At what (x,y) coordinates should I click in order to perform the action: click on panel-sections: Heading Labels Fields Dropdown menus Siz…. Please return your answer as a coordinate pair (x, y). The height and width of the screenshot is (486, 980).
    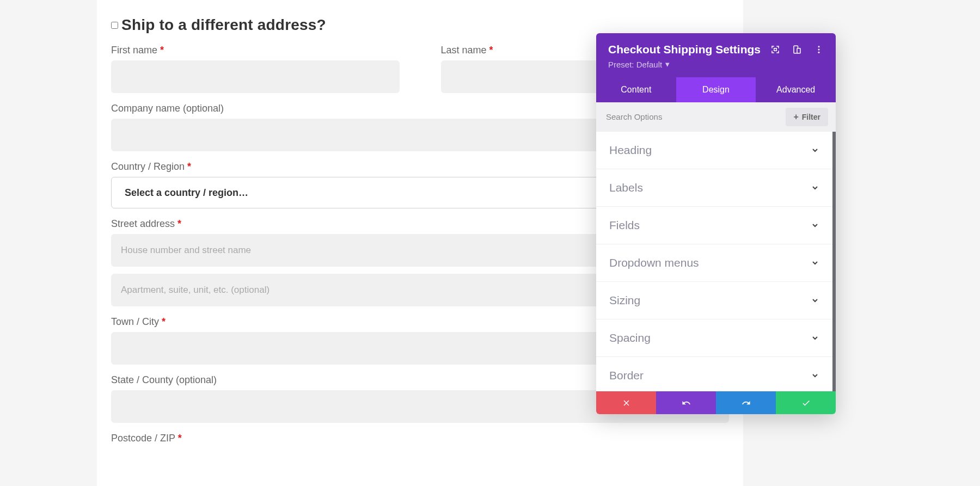
    Looking at the image, I should click on (716, 262).